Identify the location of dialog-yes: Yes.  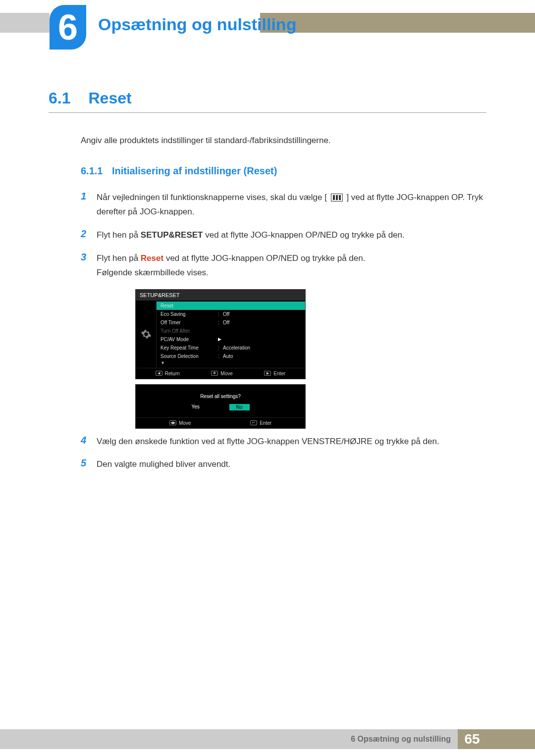
(195, 407).